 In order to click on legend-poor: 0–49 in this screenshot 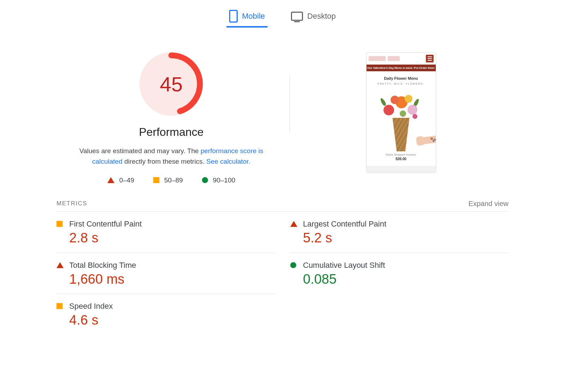, I will do `click(121, 180)`.